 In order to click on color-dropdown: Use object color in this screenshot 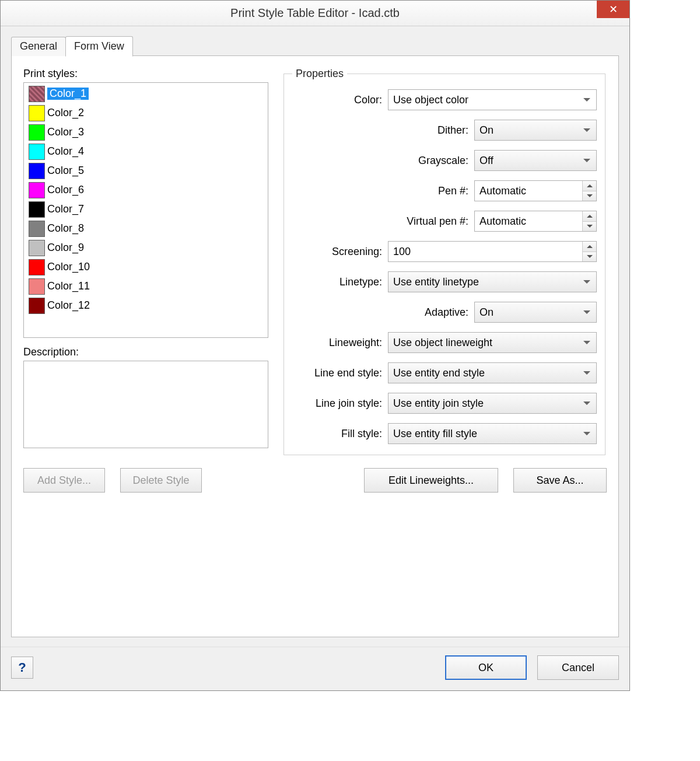, I will do `click(492, 100)`.